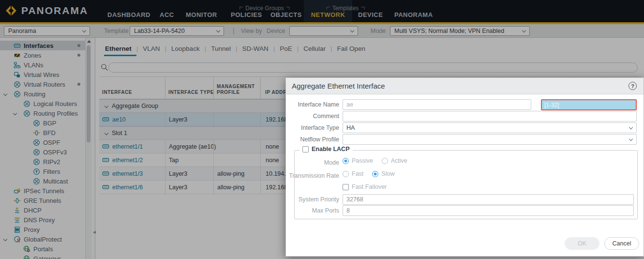 The width and height of the screenshot is (644, 259). What do you see at coordinates (488, 199) in the screenshot?
I see `system-priority-input` at bounding box center [488, 199].